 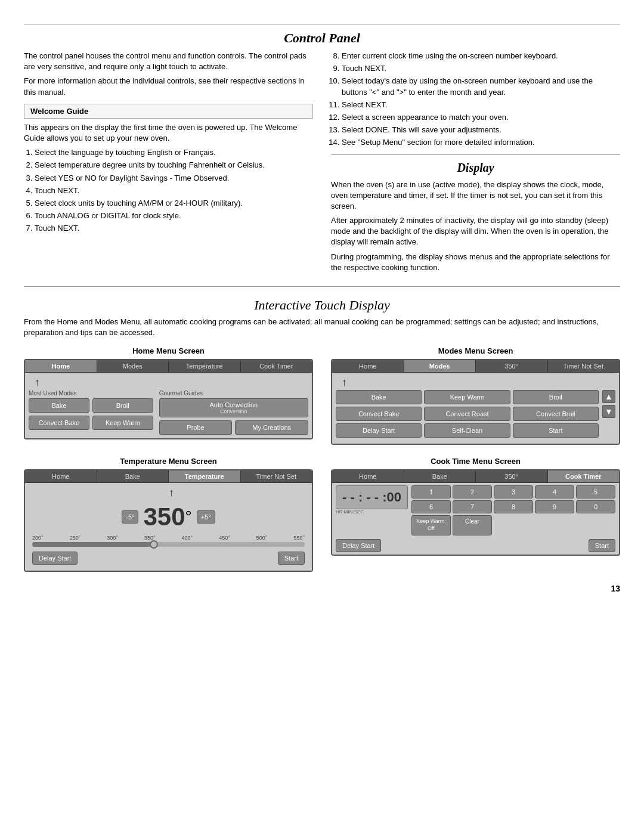 I want to click on home-gourmet: Gourmet Guides Auto Convection Conversio…, so click(x=234, y=413).